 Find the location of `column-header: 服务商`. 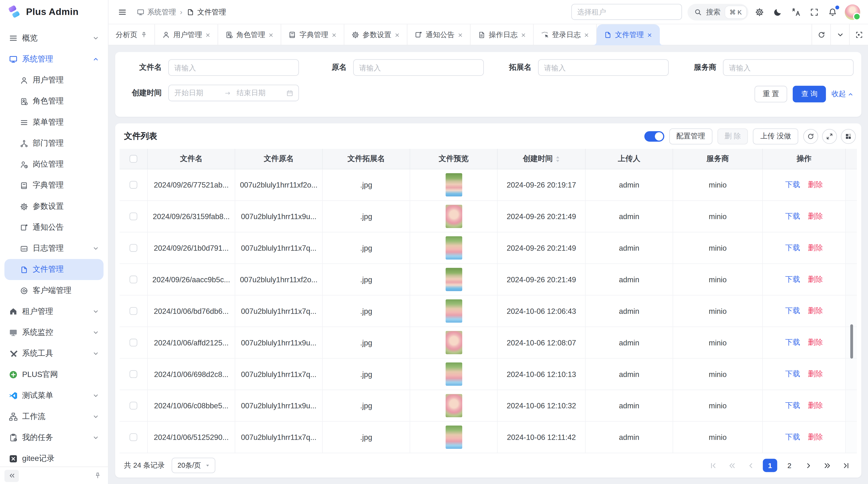

column-header: 服务商 is located at coordinates (718, 159).